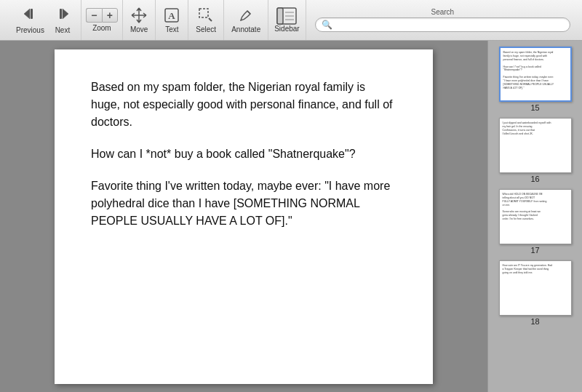  I want to click on thumbnail-number: 15, so click(535, 108).